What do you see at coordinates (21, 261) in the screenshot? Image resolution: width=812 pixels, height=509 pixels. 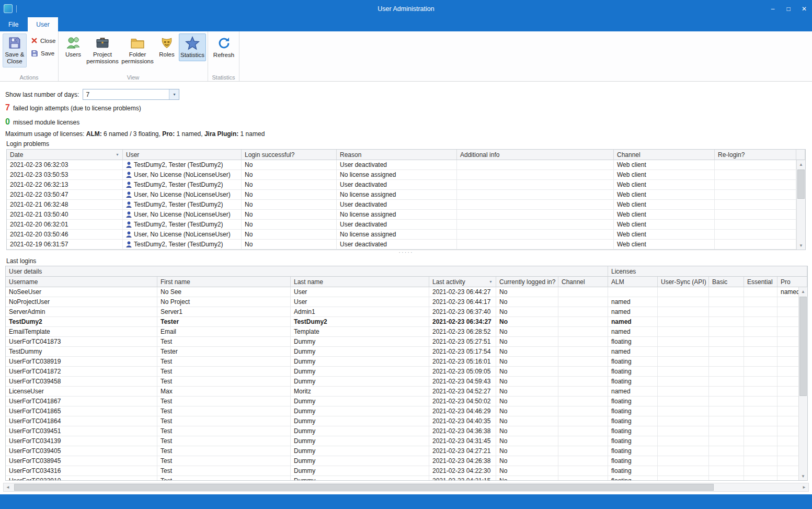 I see `last-logins-title: Last logins` at bounding box center [21, 261].